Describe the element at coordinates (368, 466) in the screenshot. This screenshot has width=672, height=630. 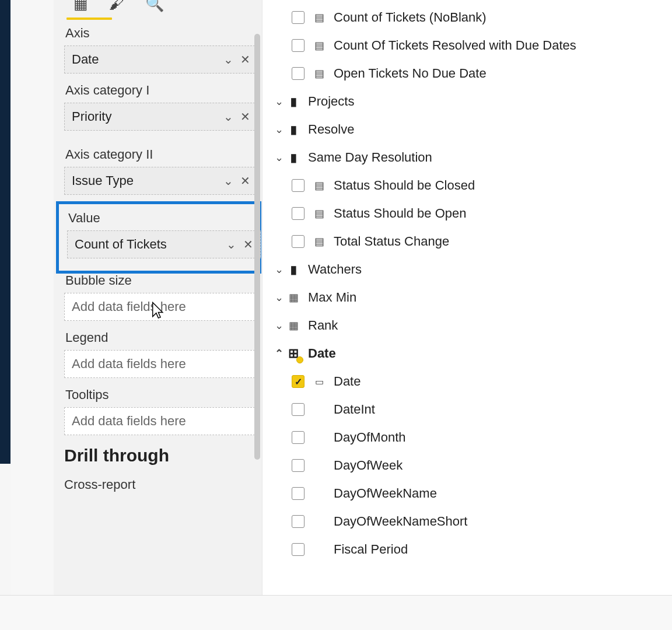
I see `field-label: DayOfWeek` at that location.